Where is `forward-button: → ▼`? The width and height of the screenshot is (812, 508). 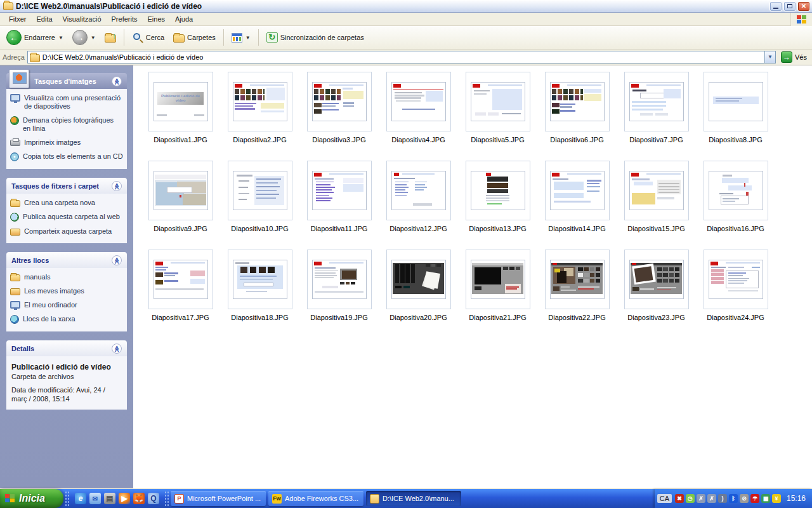
forward-button: → ▼ is located at coordinates (84, 37).